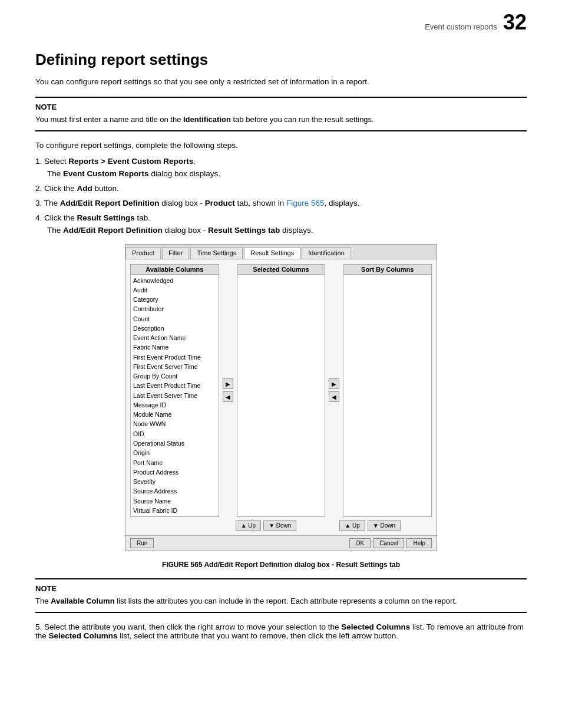 Image resolution: width=562 pixels, height=728 pixels. I want to click on list-item: Group By Count, so click(174, 376).